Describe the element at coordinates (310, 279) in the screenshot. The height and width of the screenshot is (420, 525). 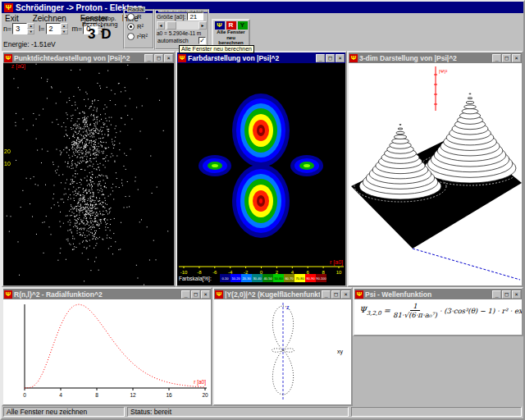
I see `svg-text: 80-90` at that location.